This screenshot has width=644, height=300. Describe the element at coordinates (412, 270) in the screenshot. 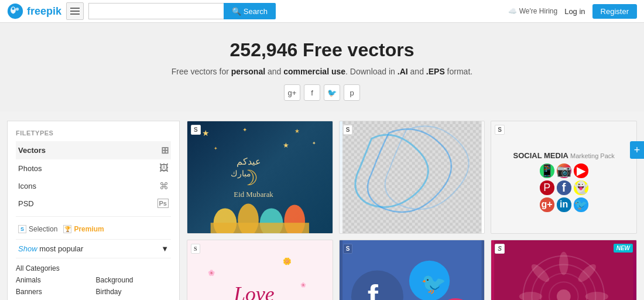

I see `grid-item-facebook: S f 🐦 📷` at that location.